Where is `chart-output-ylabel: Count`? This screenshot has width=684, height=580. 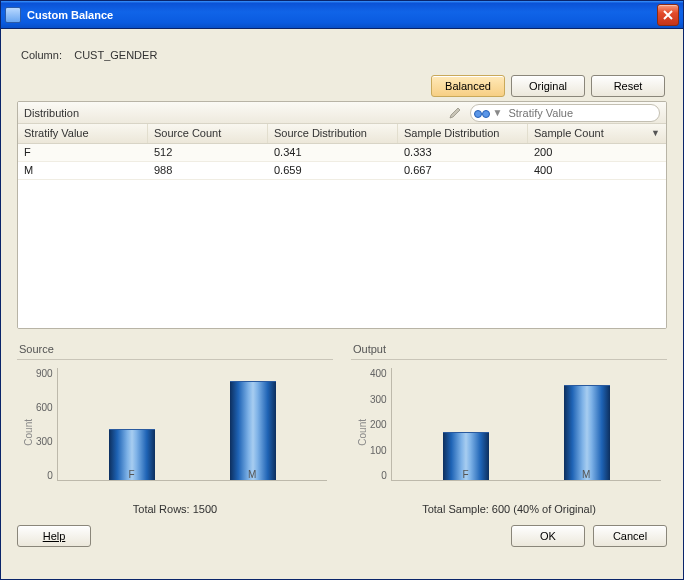
chart-output-ylabel: Count is located at coordinates (362, 432).